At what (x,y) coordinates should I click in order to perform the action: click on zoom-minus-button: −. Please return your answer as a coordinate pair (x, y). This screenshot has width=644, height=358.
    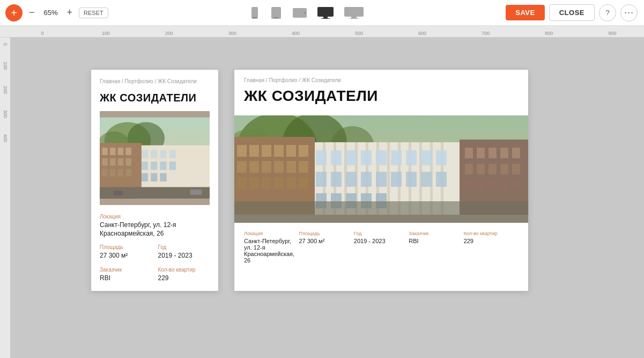
    Looking at the image, I should click on (32, 13).